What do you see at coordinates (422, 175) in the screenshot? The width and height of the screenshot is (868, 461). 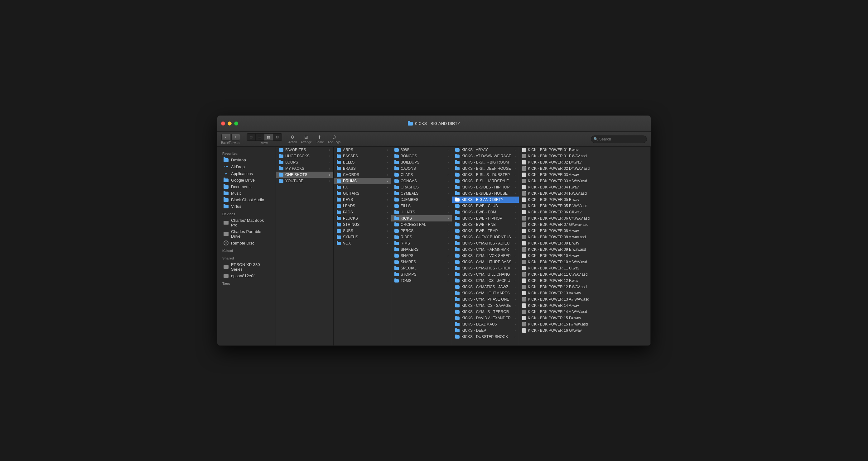 I see `col3-claps: CLAPS ›` at bounding box center [422, 175].